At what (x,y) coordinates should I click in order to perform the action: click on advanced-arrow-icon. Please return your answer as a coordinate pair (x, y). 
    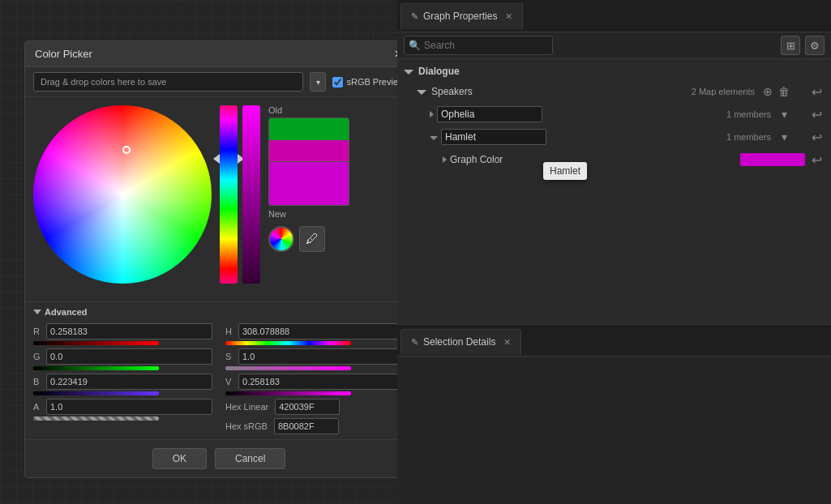
    Looking at the image, I should click on (37, 312).